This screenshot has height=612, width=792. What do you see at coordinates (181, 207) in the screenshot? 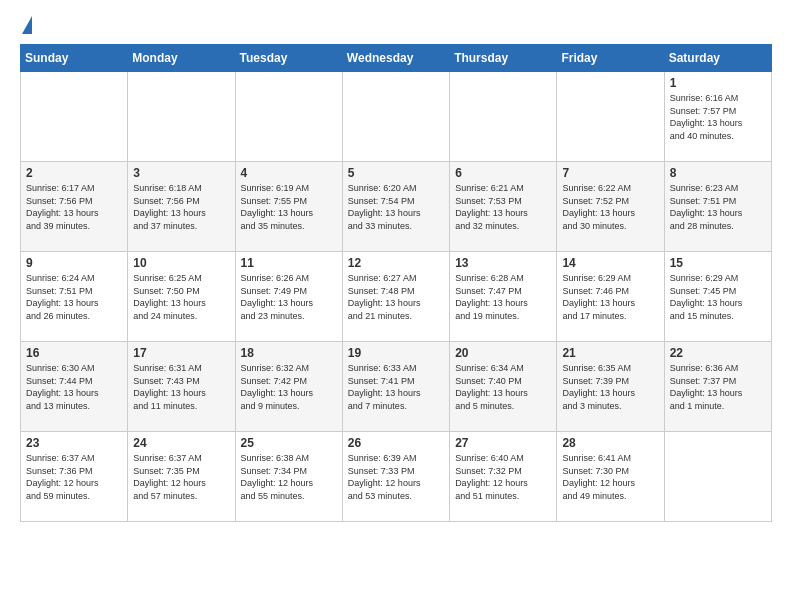
I see `day-detail: Sunrise: 6:18 AM Sunset: 7:56 PM Dayligh…` at bounding box center [181, 207].